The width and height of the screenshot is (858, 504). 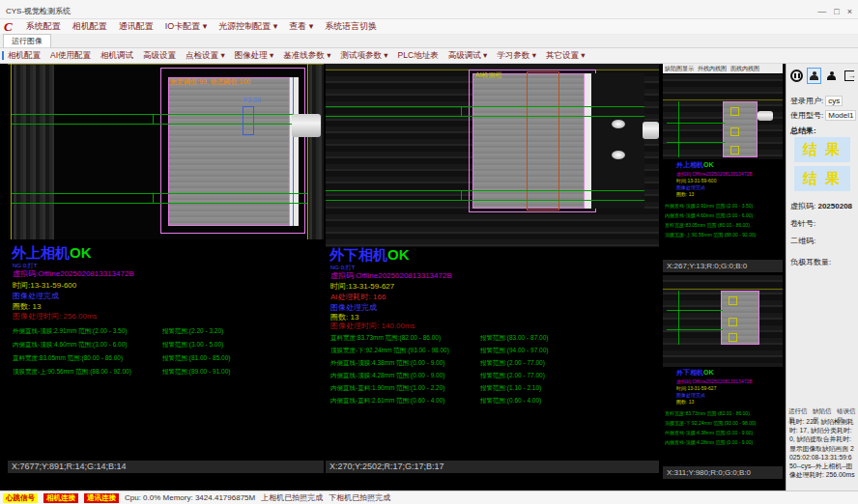 What do you see at coordinates (55, 317) in the screenshot?
I see `process-time: 图像处理时间: 256.00ms` at bounding box center [55, 317].